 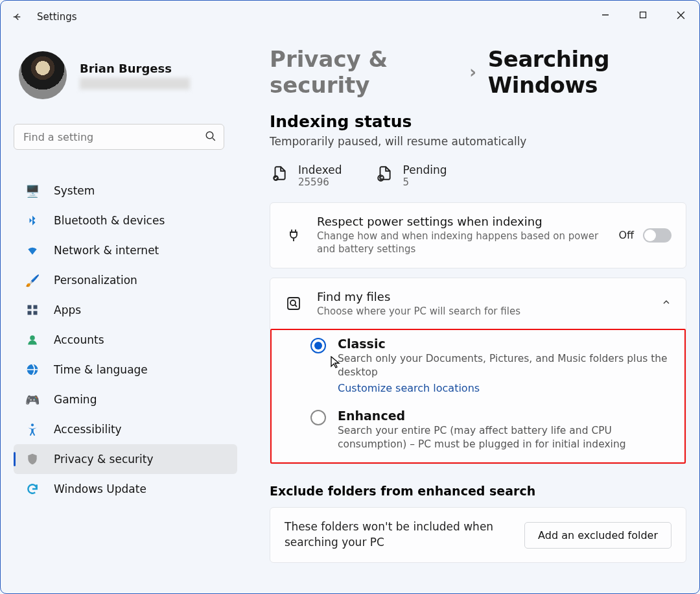 I want to click on pending-value: 5, so click(x=425, y=182).